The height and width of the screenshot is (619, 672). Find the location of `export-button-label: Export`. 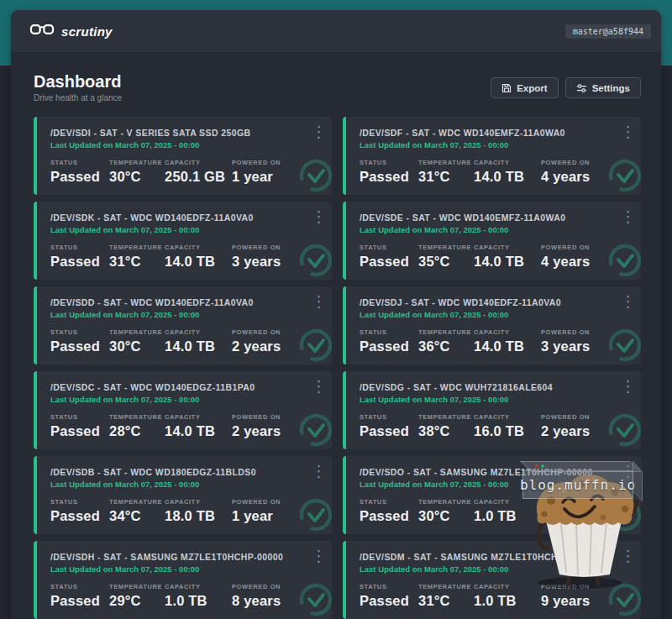

export-button-label: Export is located at coordinates (532, 88).